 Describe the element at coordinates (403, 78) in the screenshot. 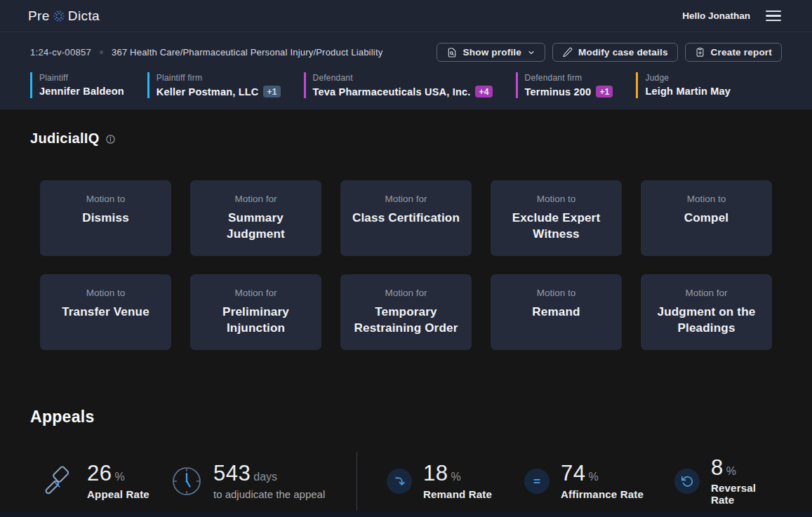

I see `party-label: Defendant` at that location.